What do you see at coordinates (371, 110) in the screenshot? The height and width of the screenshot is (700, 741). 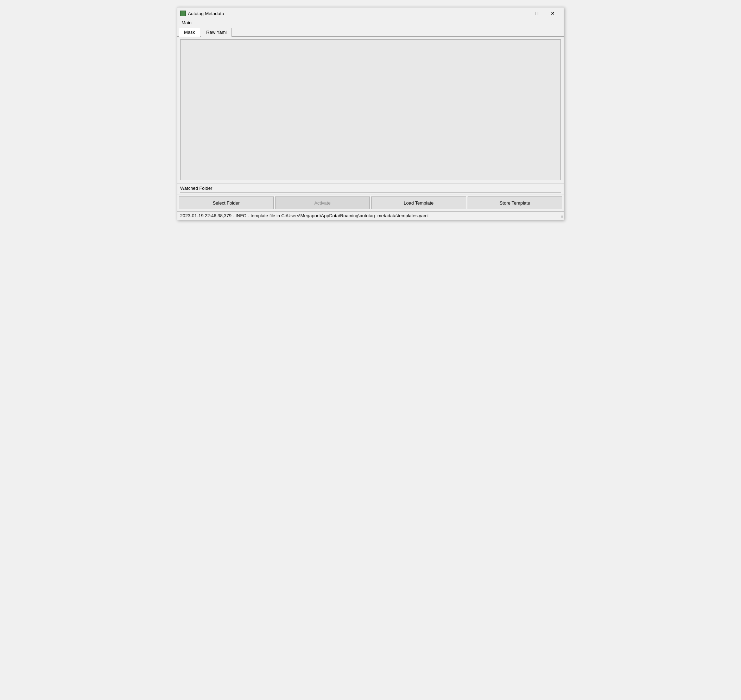 I see `main-panel` at bounding box center [371, 110].